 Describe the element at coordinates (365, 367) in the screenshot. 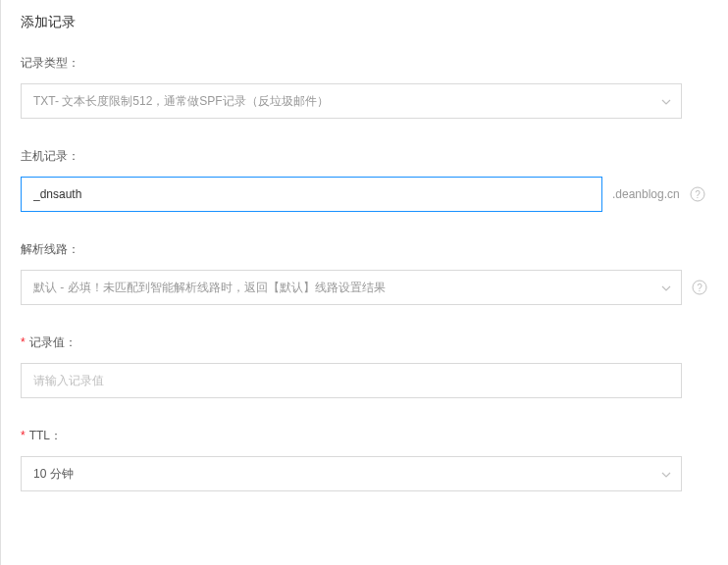

I see `record-value-group: 记录值：` at that location.